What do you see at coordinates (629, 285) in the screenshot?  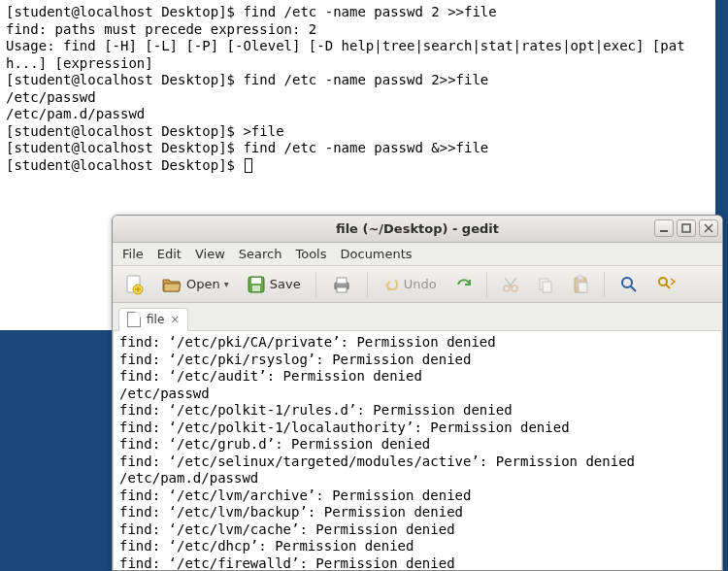 I see `search-icon` at bounding box center [629, 285].